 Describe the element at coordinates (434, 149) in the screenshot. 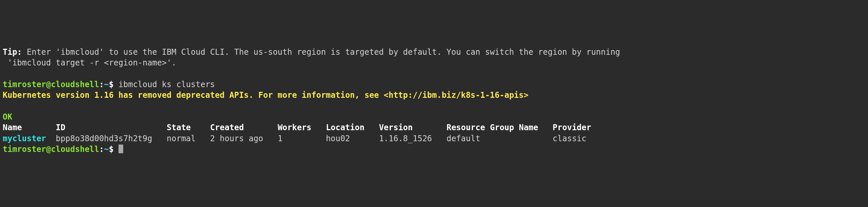

I see `prompt-line-2: timroster@cloudshell:~$` at that location.